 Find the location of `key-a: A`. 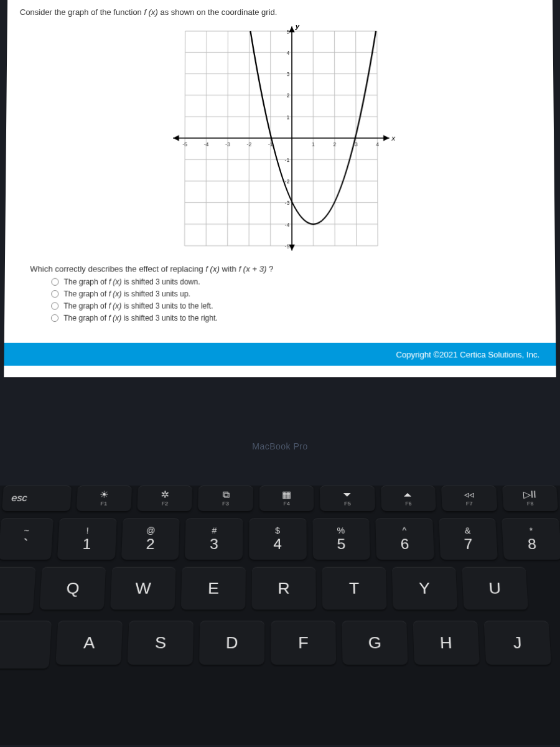

key-a: A is located at coordinates (89, 642).